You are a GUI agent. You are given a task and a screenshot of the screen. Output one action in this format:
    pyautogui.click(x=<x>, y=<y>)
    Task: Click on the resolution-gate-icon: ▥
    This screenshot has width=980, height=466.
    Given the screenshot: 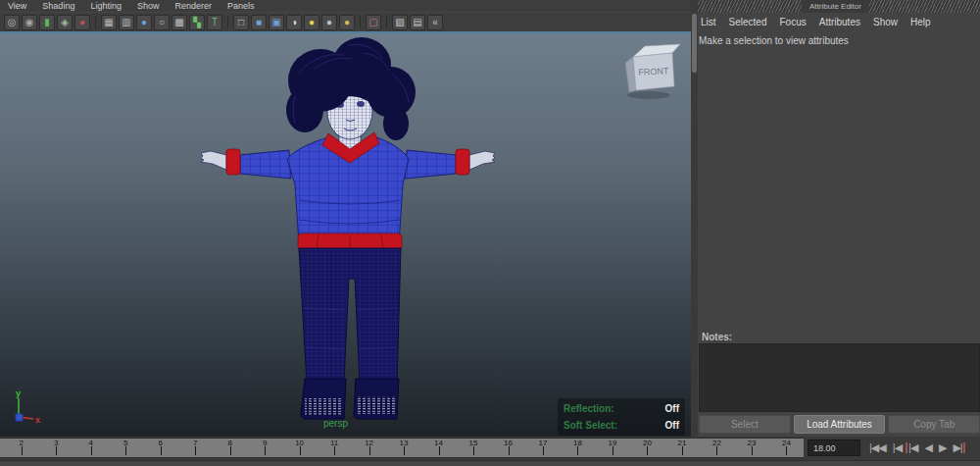 What is the action you would take?
    pyautogui.click(x=126, y=23)
    